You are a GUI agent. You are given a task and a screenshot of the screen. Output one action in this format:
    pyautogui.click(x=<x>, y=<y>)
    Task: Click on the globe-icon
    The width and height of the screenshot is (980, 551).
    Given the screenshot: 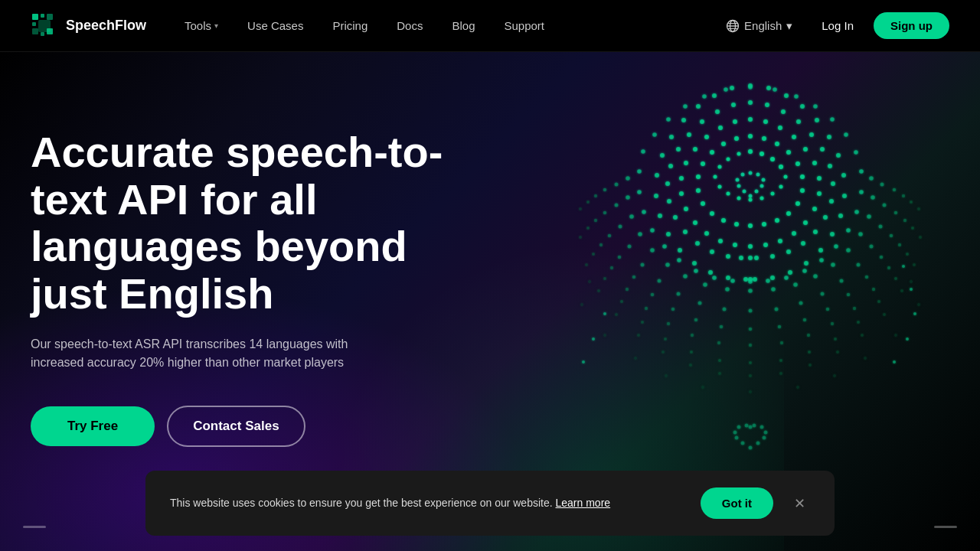 What is the action you would take?
    pyautogui.click(x=733, y=26)
    